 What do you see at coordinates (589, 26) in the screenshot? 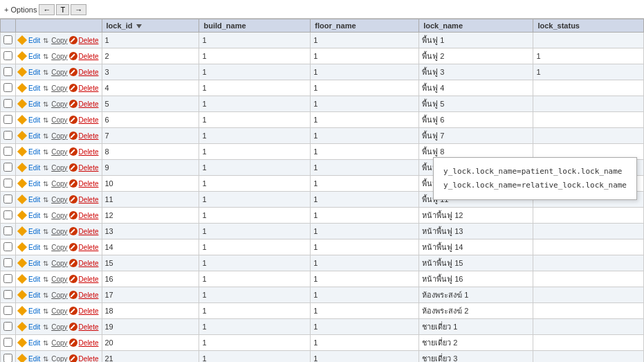
I see `col-lock-status: lock_status` at bounding box center [589, 26].